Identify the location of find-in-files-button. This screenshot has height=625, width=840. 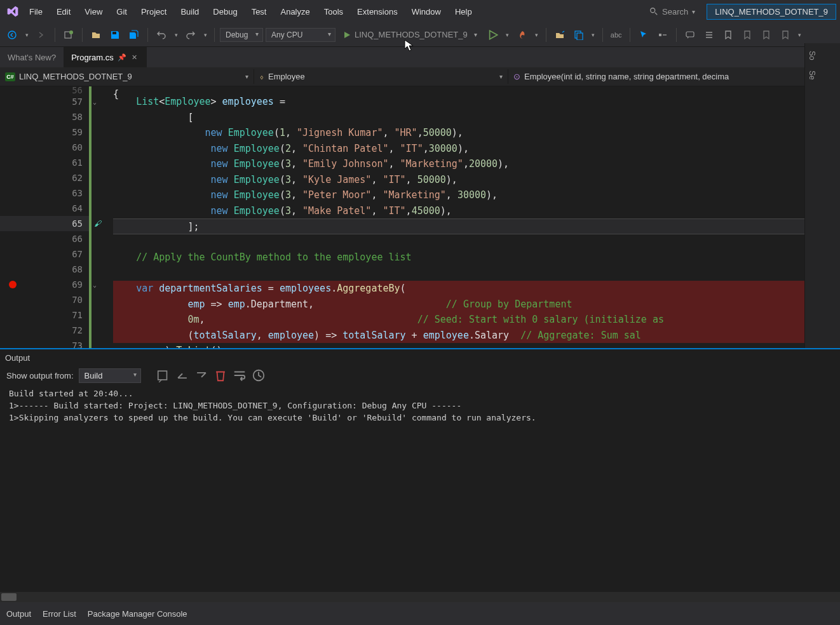
(579, 35).